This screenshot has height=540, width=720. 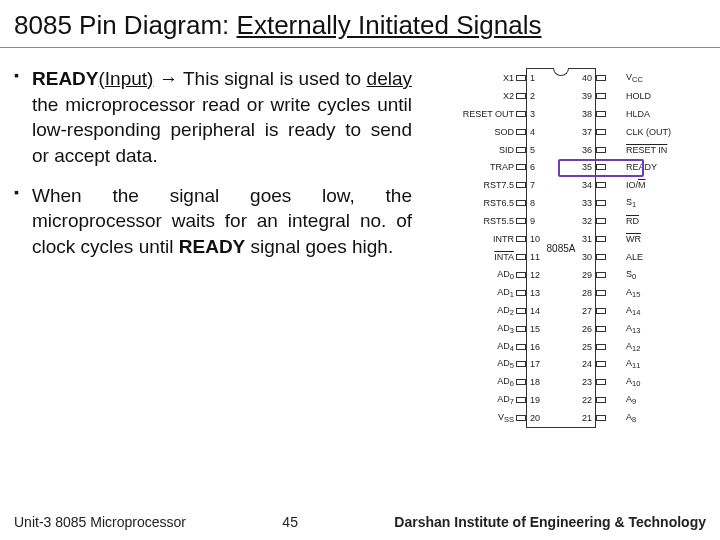 What do you see at coordinates (506, 328) in the screenshot?
I see `pin-label: AD3` at bounding box center [506, 328].